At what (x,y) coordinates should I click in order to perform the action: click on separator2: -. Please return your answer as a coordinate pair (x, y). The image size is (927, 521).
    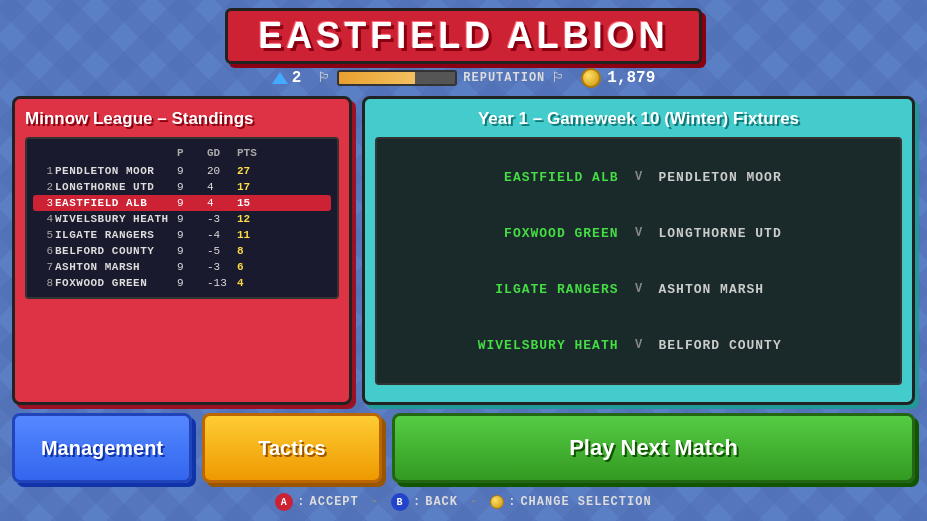
    Looking at the image, I should click on (474, 502).